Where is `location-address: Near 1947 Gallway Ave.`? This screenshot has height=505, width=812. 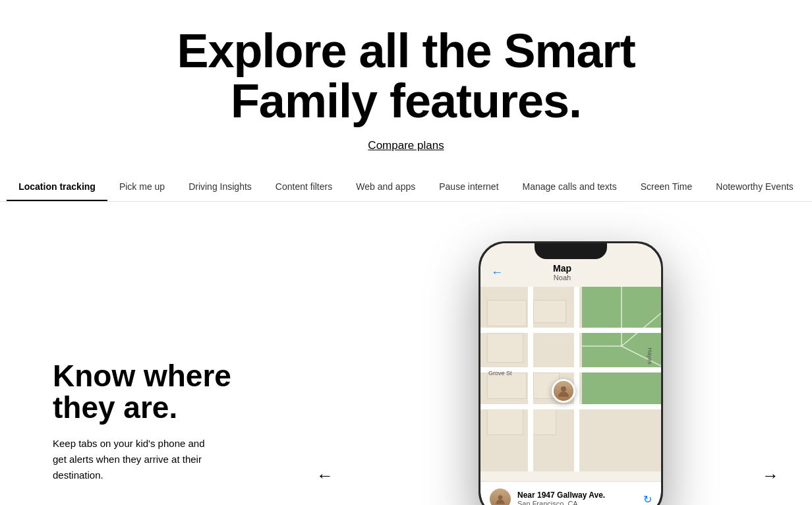
location-address: Near 1947 Gallway Ave. is located at coordinates (577, 495).